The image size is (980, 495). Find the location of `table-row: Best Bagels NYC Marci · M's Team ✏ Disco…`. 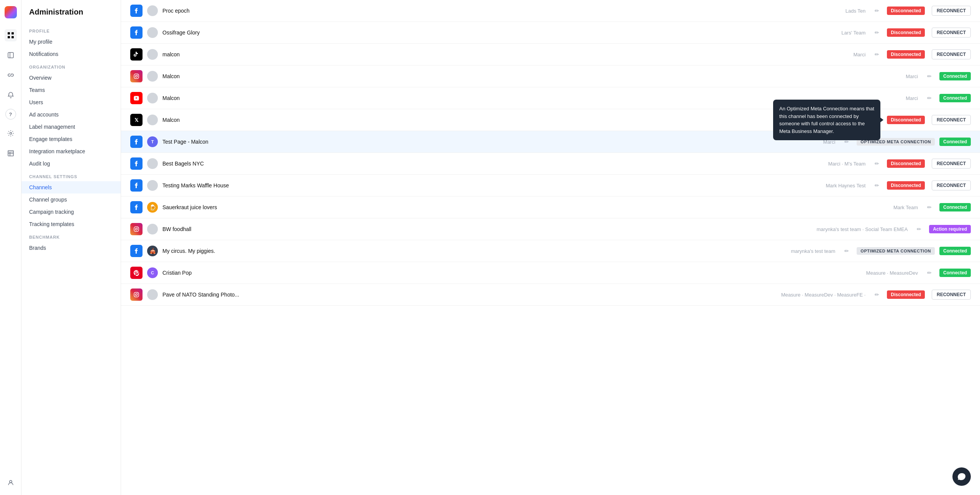

table-row: Best Bagels NYC Marci · M's Team ✏ Disco… is located at coordinates (551, 164).